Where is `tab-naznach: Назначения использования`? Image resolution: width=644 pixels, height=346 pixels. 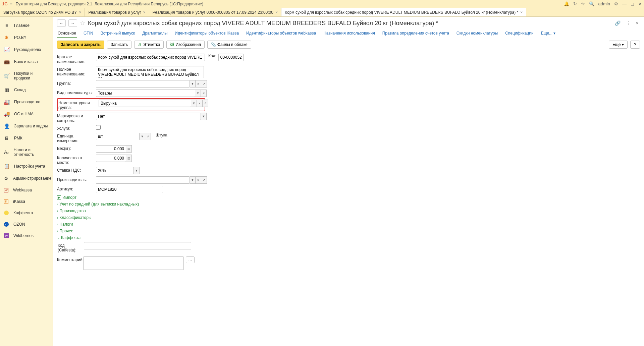 tab-naznach: Назначения использования is located at coordinates (349, 34).